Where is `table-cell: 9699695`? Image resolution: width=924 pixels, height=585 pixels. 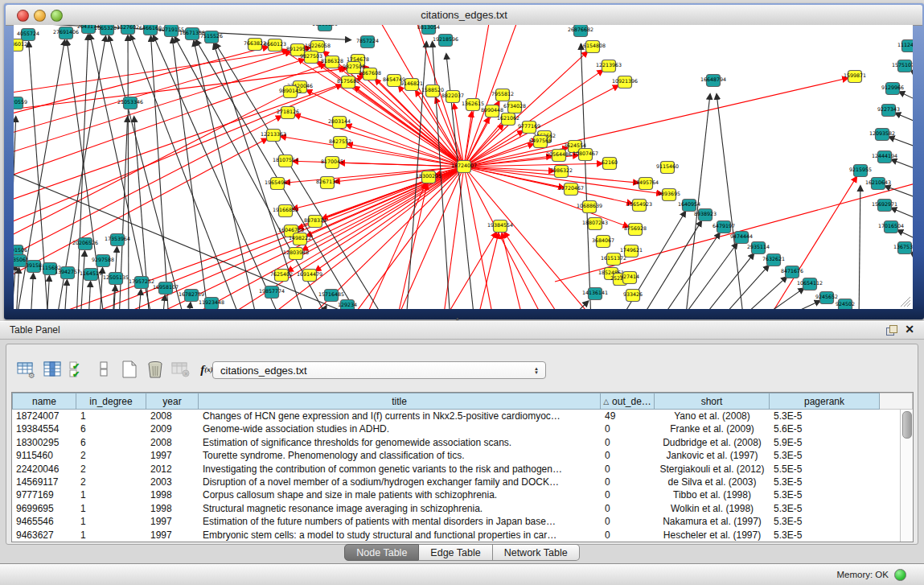
table-cell: 9699695 is located at coordinates (44, 509).